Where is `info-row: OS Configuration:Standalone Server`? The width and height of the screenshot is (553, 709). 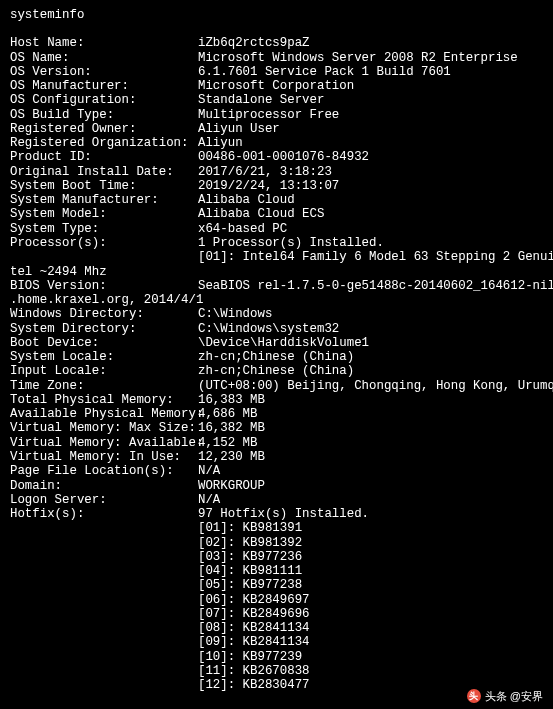 info-row: OS Configuration:Standalone Server is located at coordinates (282, 100).